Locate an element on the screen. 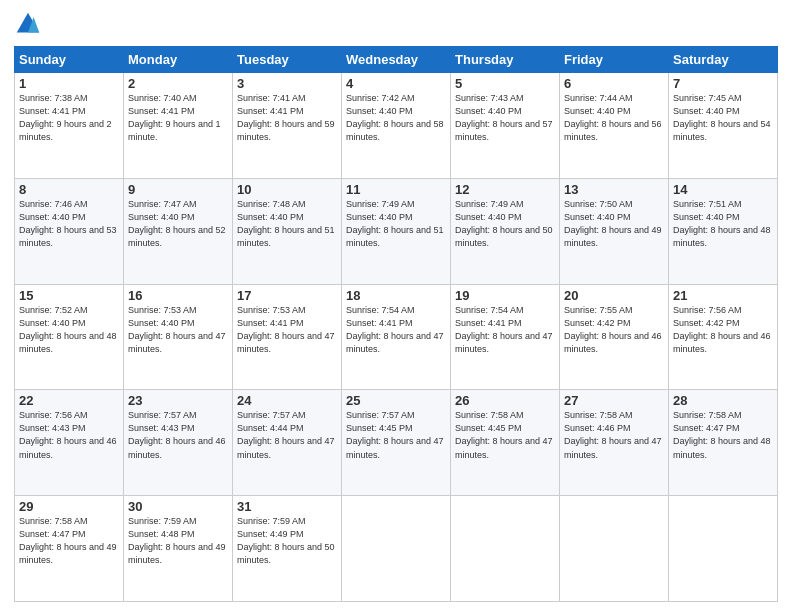 Image resolution: width=792 pixels, height=612 pixels. day-number: 31 is located at coordinates (287, 506).